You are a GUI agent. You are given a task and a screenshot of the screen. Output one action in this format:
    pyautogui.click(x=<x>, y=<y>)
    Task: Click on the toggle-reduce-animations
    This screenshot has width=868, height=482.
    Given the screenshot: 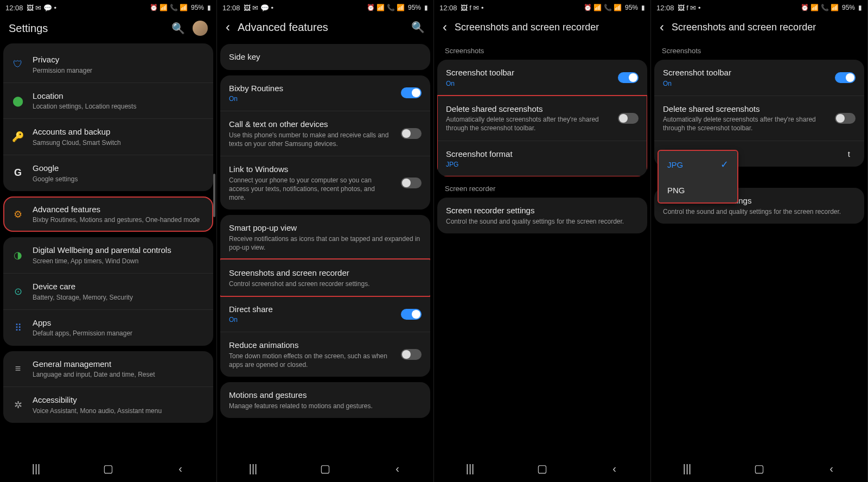 What is the action you would take?
    pyautogui.click(x=411, y=354)
    